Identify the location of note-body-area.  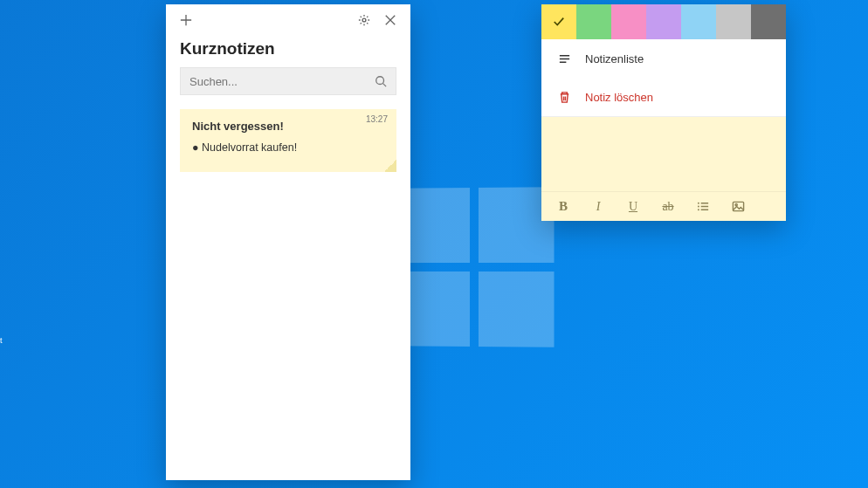
(664, 154).